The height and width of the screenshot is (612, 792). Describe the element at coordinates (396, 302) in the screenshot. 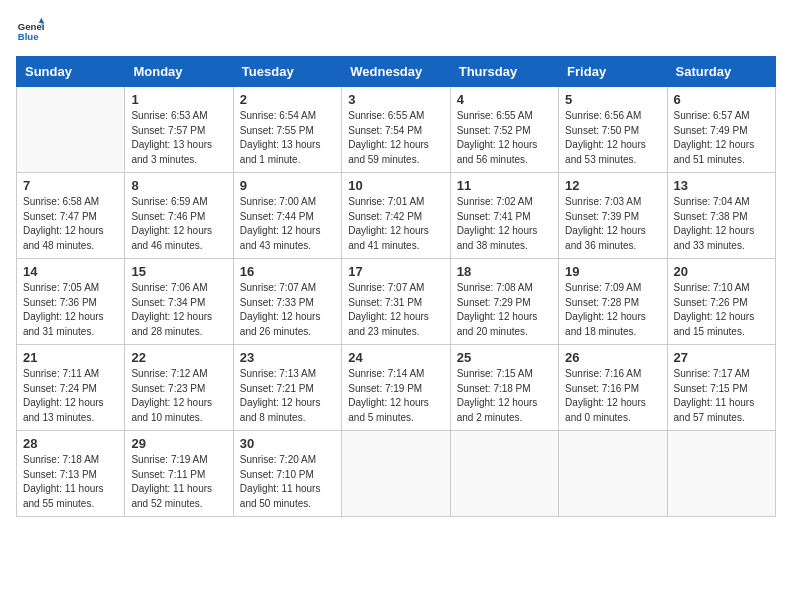

I see `calendar-cell: 17Sunrise: 7:07 AM Sunset: 7:31 PM Dayli…` at that location.